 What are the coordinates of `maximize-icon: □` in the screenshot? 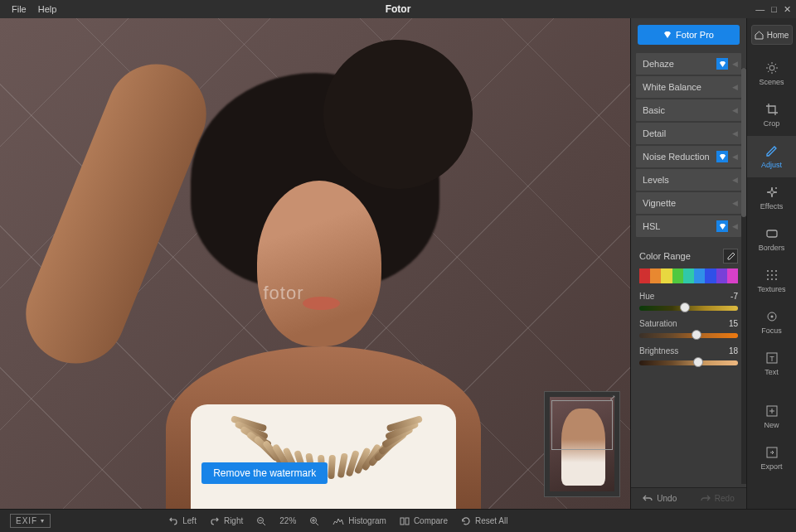 It's located at (774, 10).